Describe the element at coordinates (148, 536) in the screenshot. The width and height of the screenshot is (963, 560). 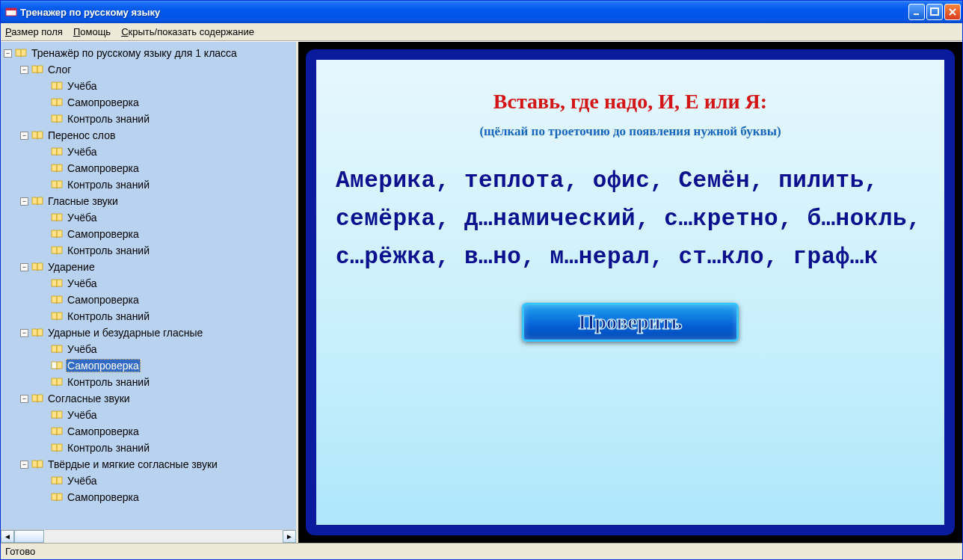
I see `h-scrollbar: ◄ ►` at that location.